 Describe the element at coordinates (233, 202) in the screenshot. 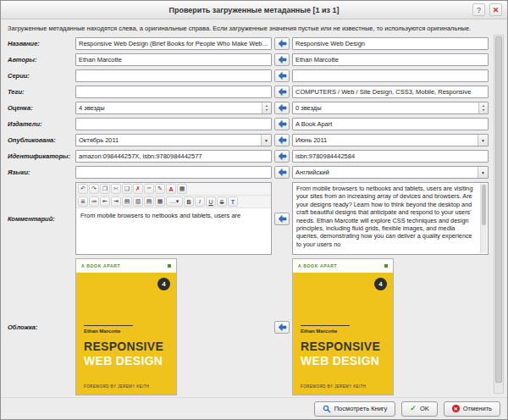

I see `text-color-icon: T` at that location.